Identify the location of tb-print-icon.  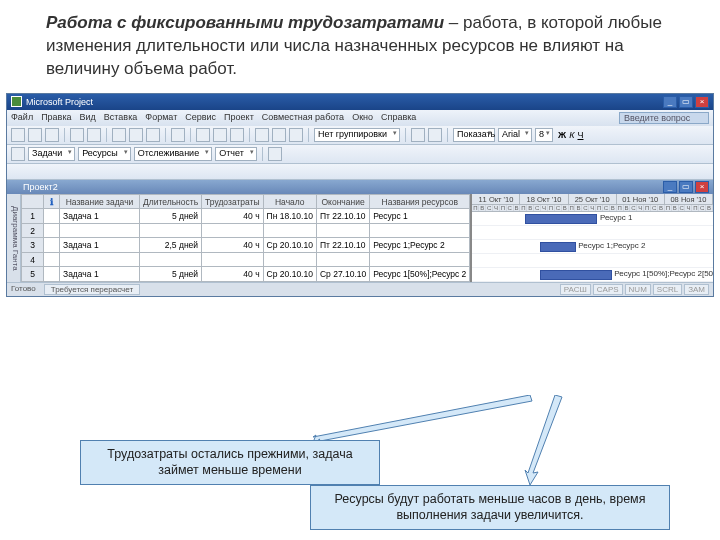
(77, 135).